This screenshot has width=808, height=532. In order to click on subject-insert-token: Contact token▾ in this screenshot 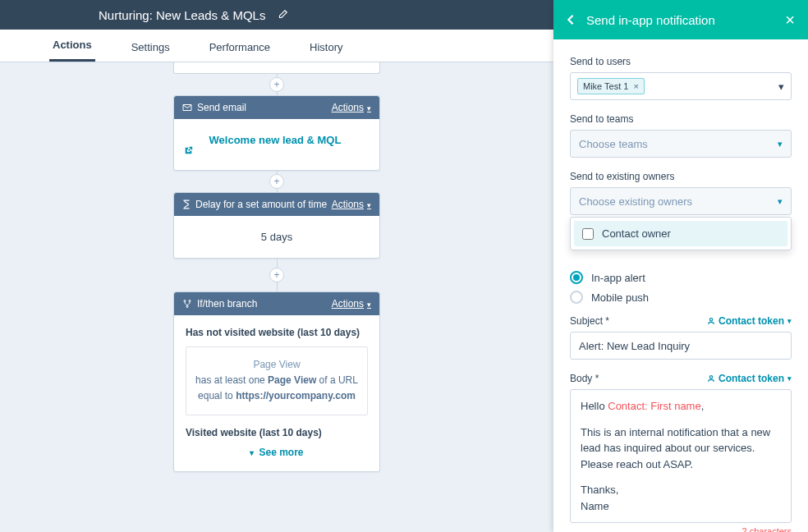, I will do `click(749, 321)`.